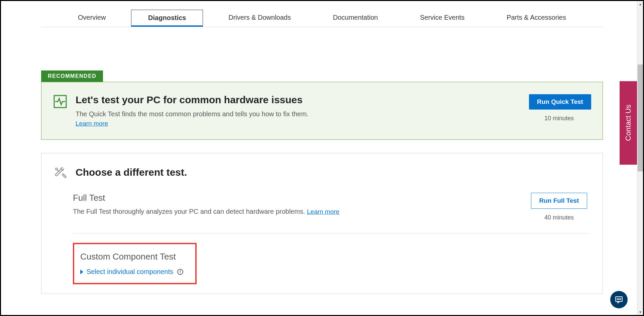 Image resolution: width=644 pixels, height=316 pixels. What do you see at coordinates (640, 312) in the screenshot?
I see `scroll-down-arrow-icon: ▼` at bounding box center [640, 312].